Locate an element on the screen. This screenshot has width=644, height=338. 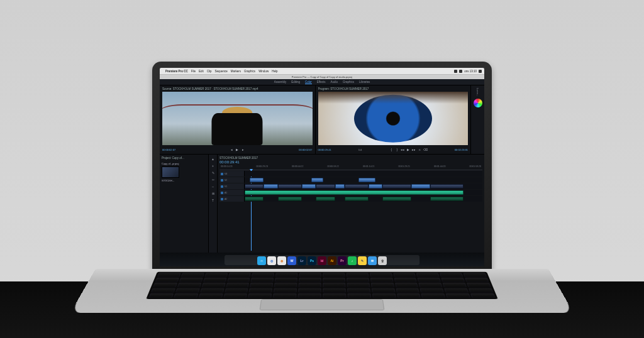
menubar-clock: ons 13:10 is located at coordinates (470, 72).